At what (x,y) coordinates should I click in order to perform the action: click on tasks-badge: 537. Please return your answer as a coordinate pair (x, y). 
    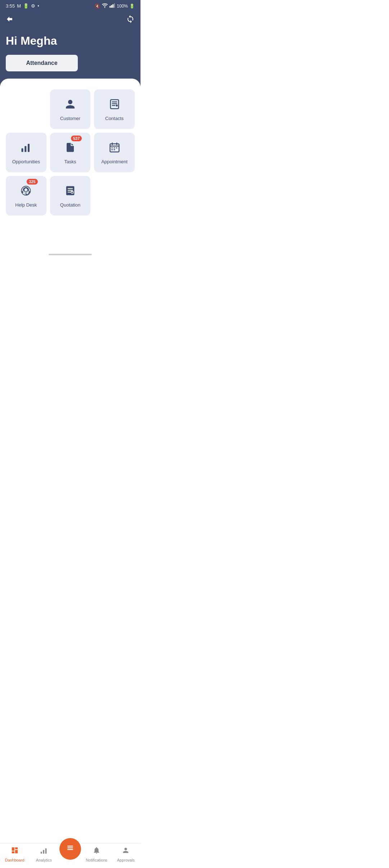
    Looking at the image, I should click on (76, 138).